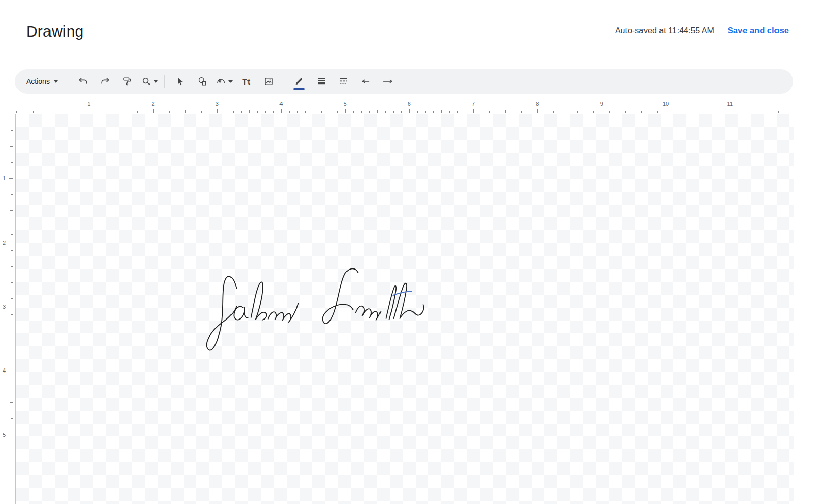 The height and width of the screenshot is (504, 825). What do you see at coordinates (246, 81) in the screenshot?
I see `text-box-button: Tt` at bounding box center [246, 81].